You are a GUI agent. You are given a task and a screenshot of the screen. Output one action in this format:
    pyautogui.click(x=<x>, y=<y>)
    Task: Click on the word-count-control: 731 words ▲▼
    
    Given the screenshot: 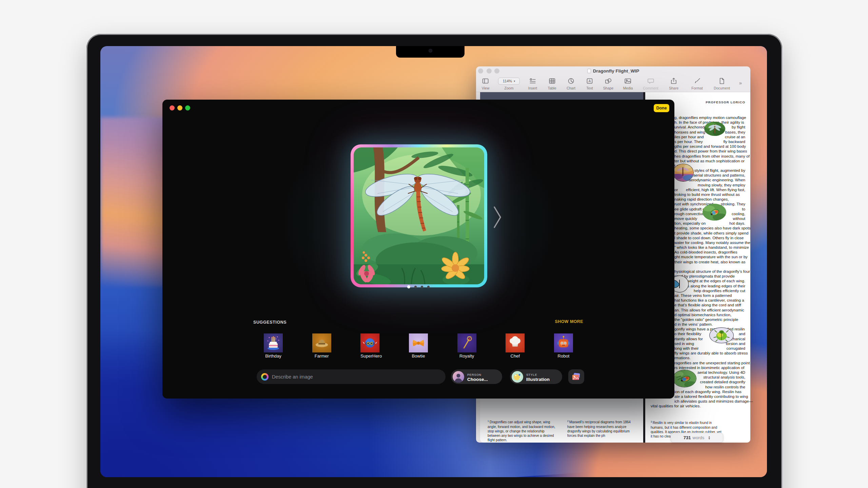 What is the action you would take?
    pyautogui.click(x=697, y=438)
    